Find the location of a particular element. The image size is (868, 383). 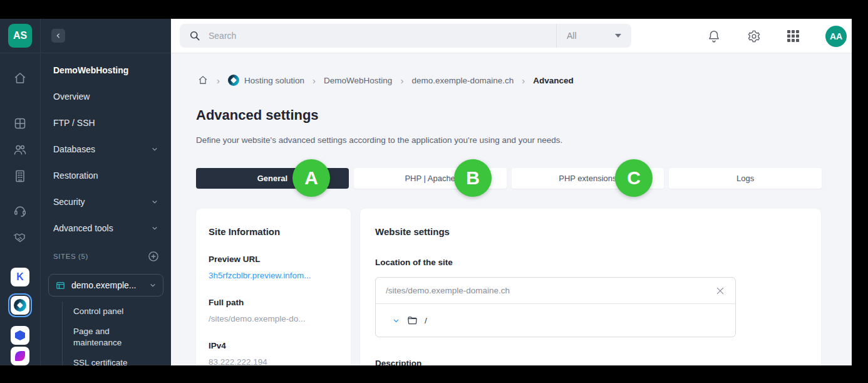

notifications-bell-icon is located at coordinates (714, 36).